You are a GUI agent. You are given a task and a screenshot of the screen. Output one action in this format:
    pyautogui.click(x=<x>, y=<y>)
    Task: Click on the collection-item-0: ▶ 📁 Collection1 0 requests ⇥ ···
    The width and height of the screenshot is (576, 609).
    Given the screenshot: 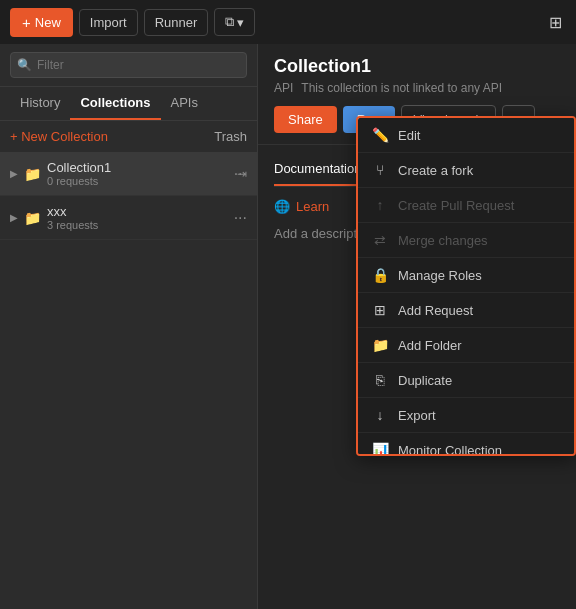 What is the action you would take?
    pyautogui.click(x=128, y=174)
    